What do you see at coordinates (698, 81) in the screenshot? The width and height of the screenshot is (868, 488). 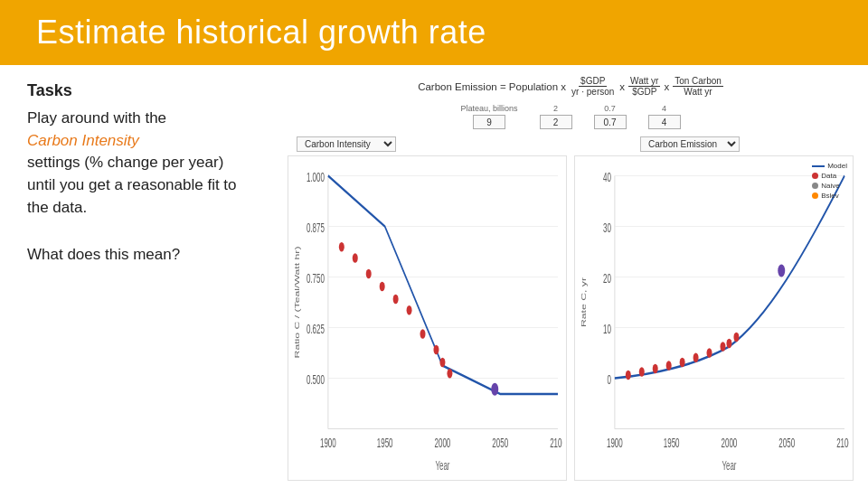 I see `formula-frac3-num: Ton Carbon` at bounding box center [698, 81].